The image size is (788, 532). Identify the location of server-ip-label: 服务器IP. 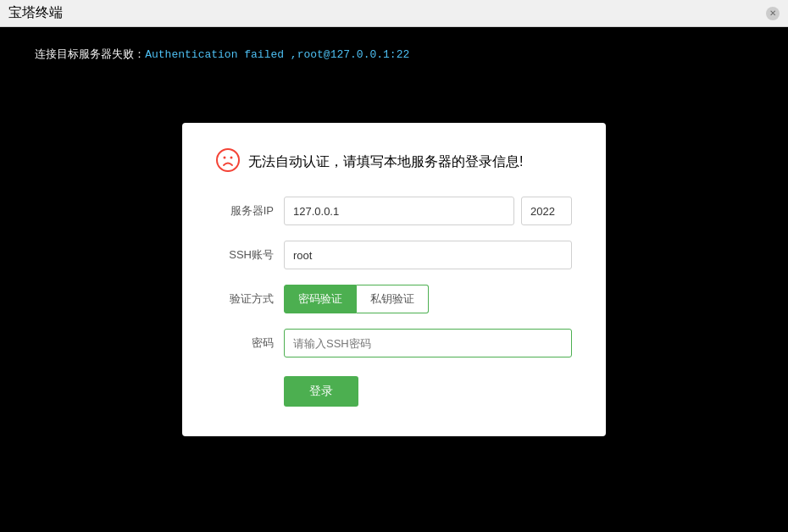
(250, 211).